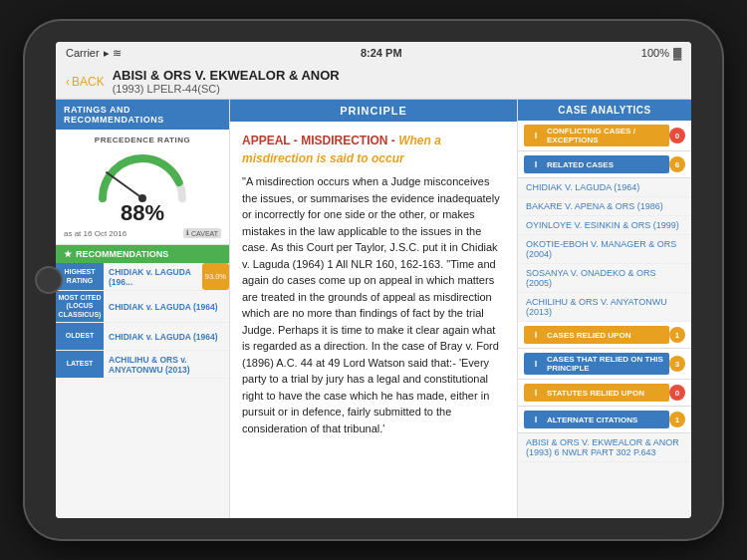 This screenshot has width=747, height=560. I want to click on star-icon: ★, so click(68, 254).